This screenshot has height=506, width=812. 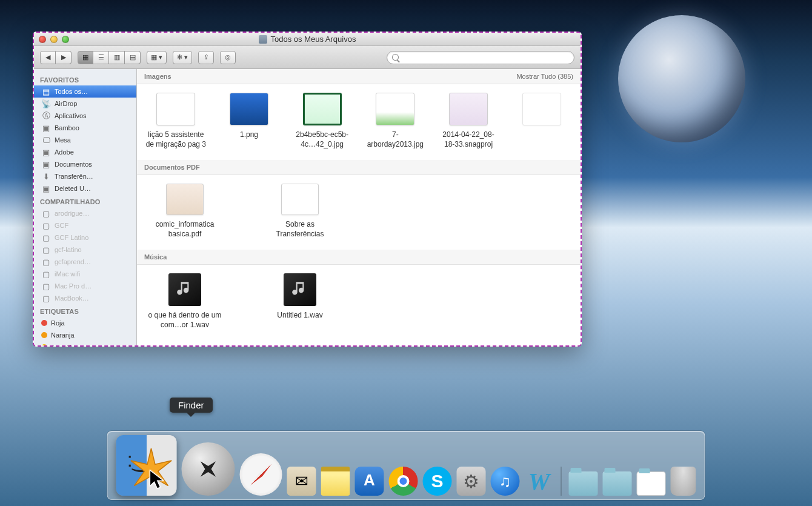 What do you see at coordinates (314, 39) in the screenshot?
I see `window-title-text: Todos os Meus Arquivos` at bounding box center [314, 39].